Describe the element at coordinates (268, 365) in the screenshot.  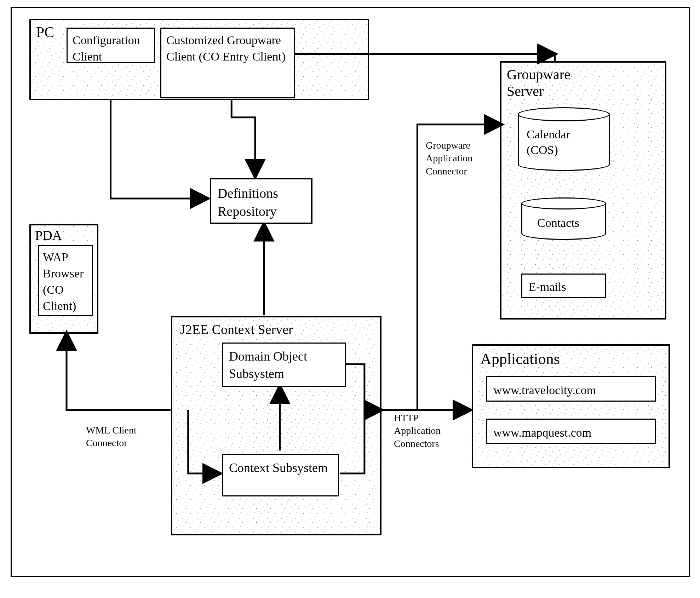
I see `domain-object-label: Domain Object Subsystem` at that location.